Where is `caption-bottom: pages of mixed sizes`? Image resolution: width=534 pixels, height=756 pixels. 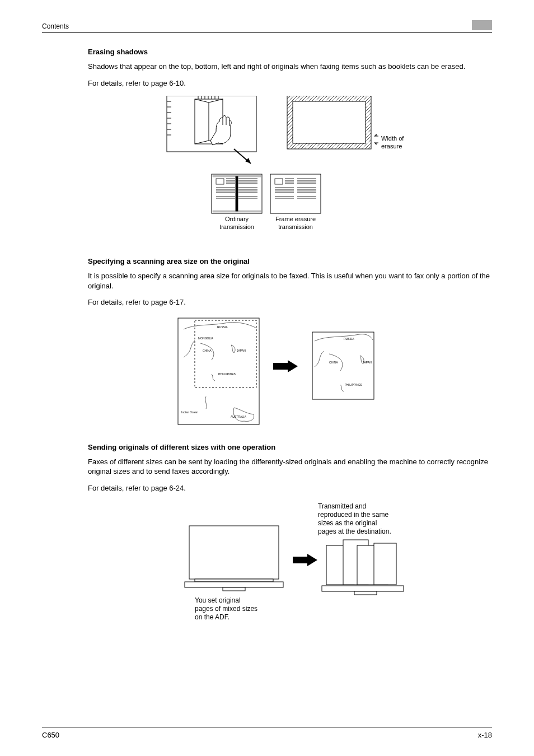
caption-bottom: pages of mixed sizes is located at coordinates (226, 609).